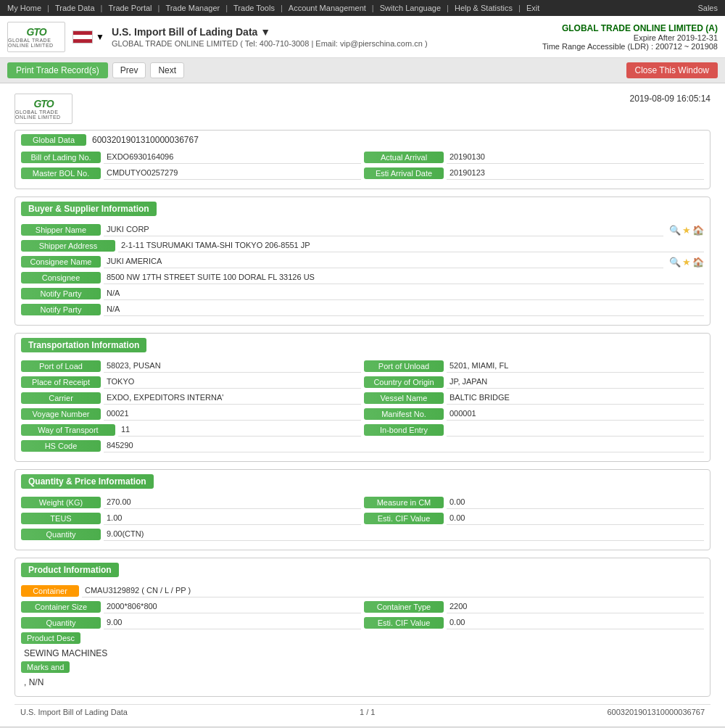  I want to click on port-unload-pair: Port of Unload 5201, MIAMI, FL, so click(534, 366).